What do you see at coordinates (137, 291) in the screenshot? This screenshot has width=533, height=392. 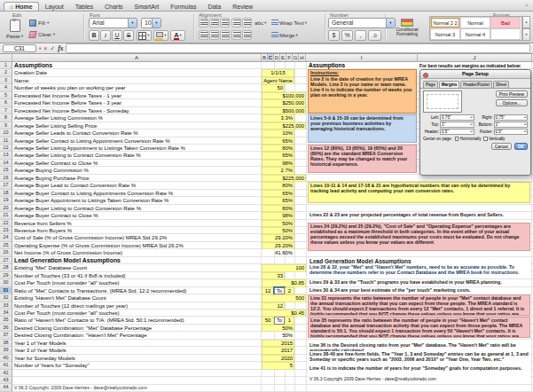 I see `row-label: Ratio of "Met" Contacts to Transactions.…` at bounding box center [137, 291].